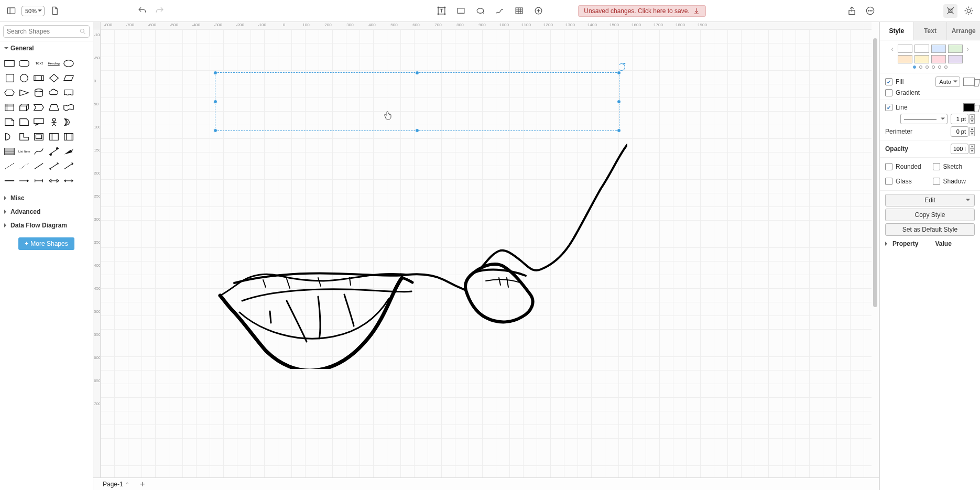 Image resolution: width=980 pixels, height=490 pixels. Describe the element at coordinates (69, 181) in the screenshot. I see `shape-connector-both-fill` at that location.